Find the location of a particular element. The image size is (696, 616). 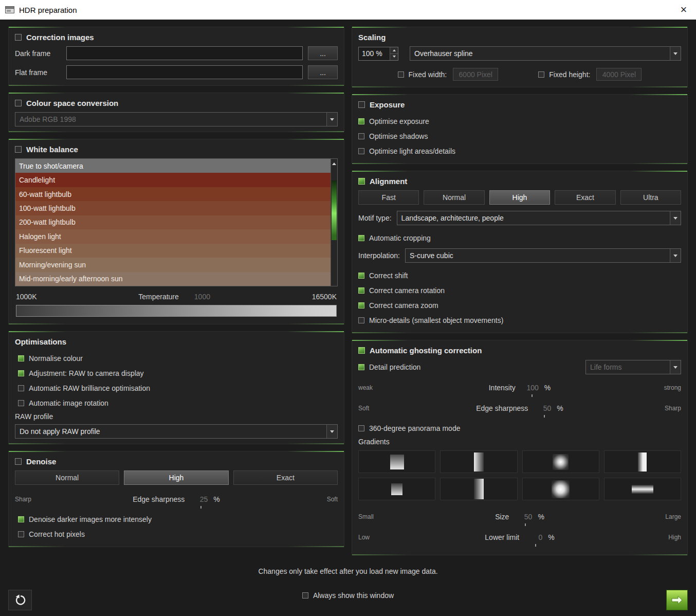

life-forms-select: Life forms is located at coordinates (633, 367).